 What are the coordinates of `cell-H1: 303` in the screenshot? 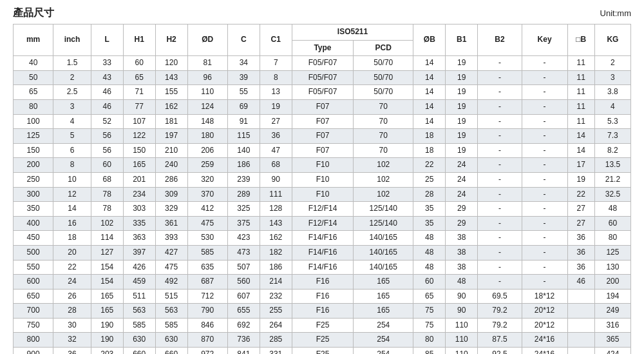 It's located at (139, 209).